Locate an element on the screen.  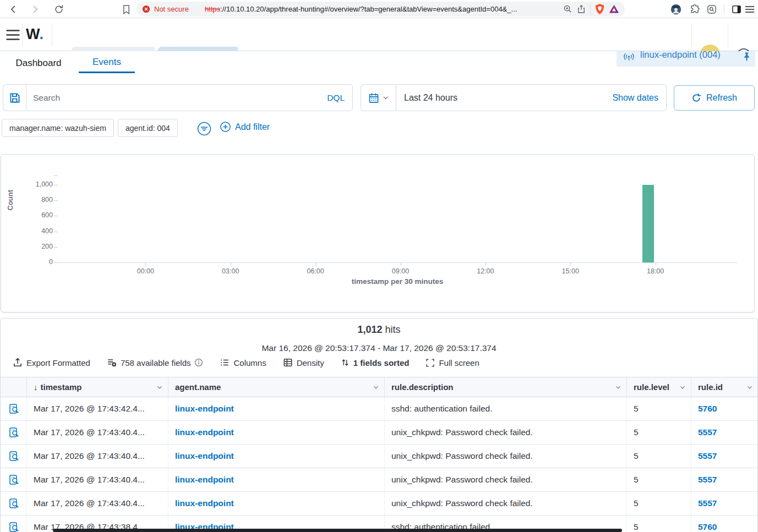
full-screen-button: Full screen is located at coordinates (452, 363).